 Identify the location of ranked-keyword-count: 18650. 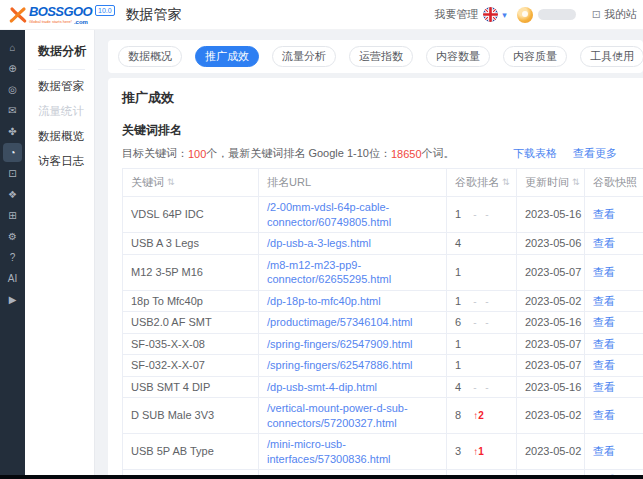
(406, 154).